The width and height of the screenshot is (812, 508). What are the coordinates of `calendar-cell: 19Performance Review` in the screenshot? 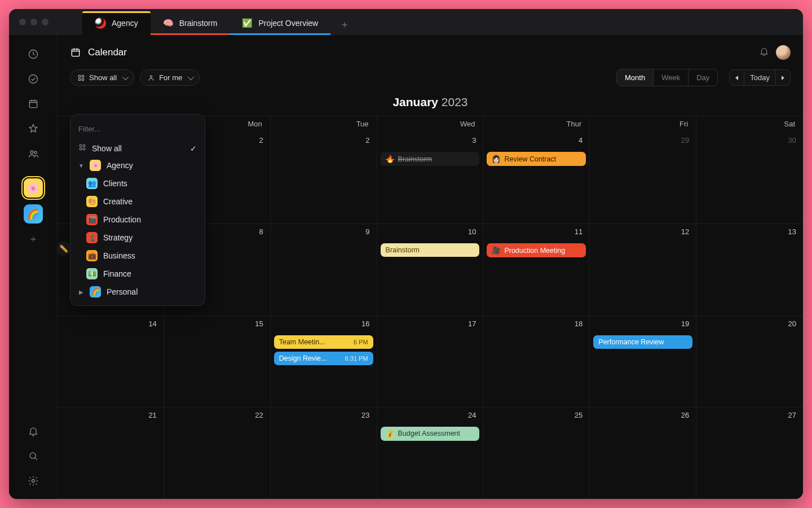 It's located at (643, 362).